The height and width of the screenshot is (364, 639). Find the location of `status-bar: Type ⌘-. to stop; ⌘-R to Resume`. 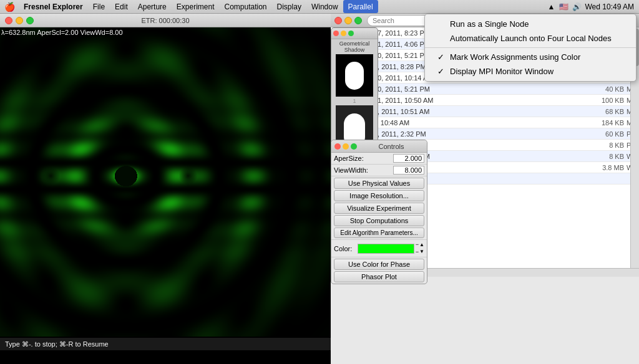

status-bar: Type ⌘-. to stop; ⌘-R to Resume is located at coordinates (165, 344).